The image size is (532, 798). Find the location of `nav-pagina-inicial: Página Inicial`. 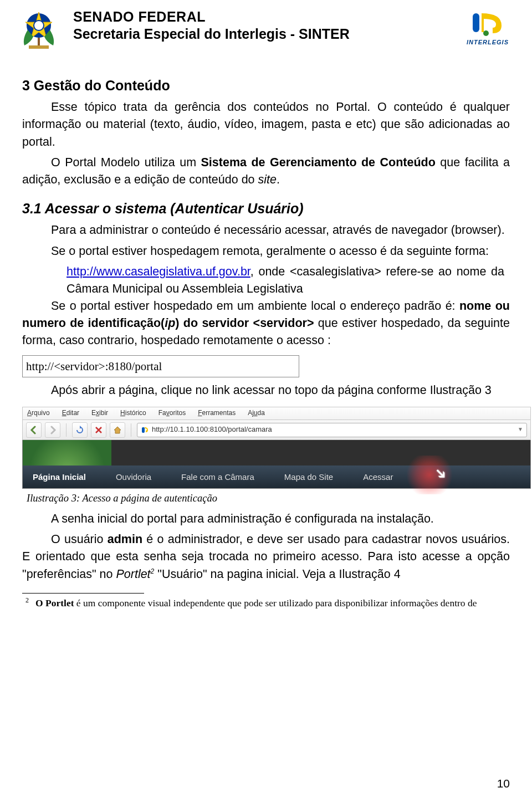

nav-pagina-inicial: Página Inicial is located at coordinates (59, 477).